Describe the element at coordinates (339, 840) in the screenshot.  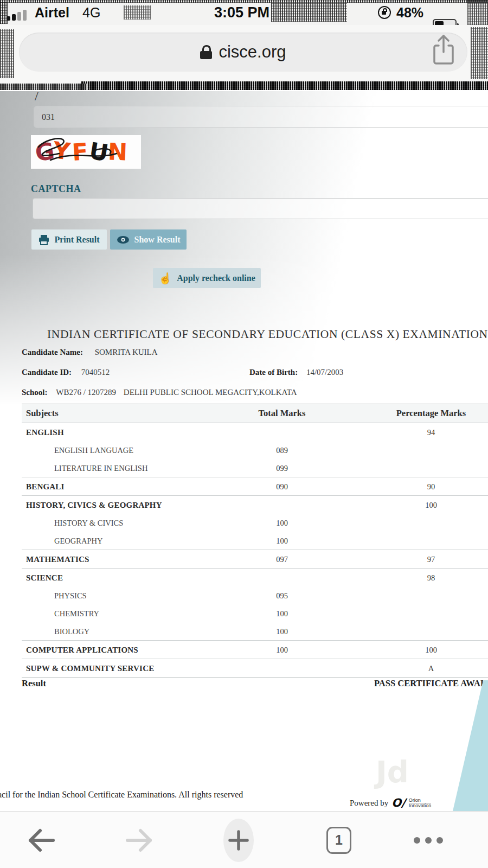
I see `tabs-button: 1` at that location.